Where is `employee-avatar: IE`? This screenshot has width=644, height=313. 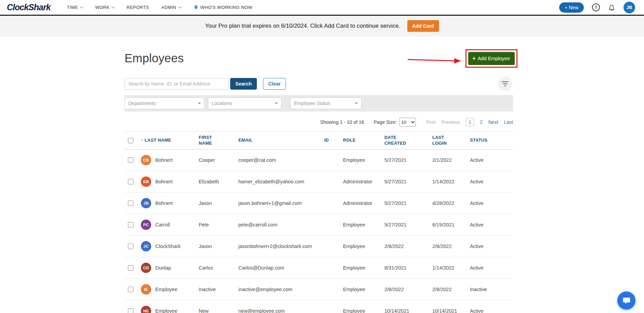 employee-avatar: IE is located at coordinates (146, 289).